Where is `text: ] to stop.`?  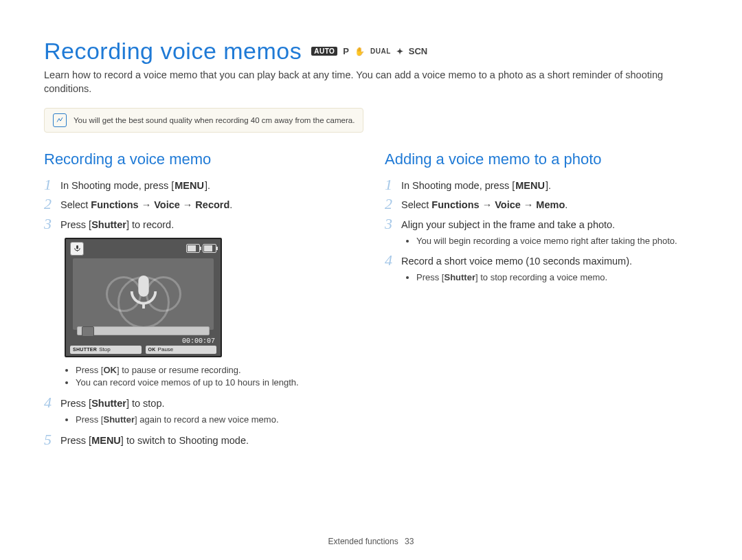 text: ] to stop. is located at coordinates (146, 403).